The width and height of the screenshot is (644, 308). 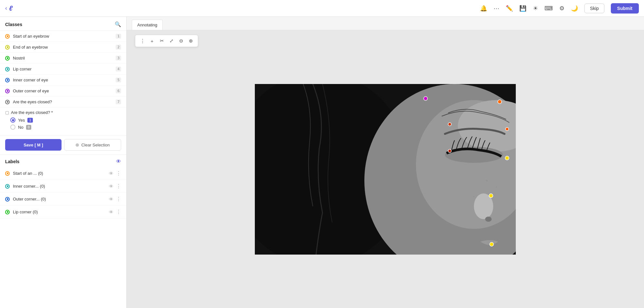 I want to click on class-key: 6, so click(x=119, y=91).